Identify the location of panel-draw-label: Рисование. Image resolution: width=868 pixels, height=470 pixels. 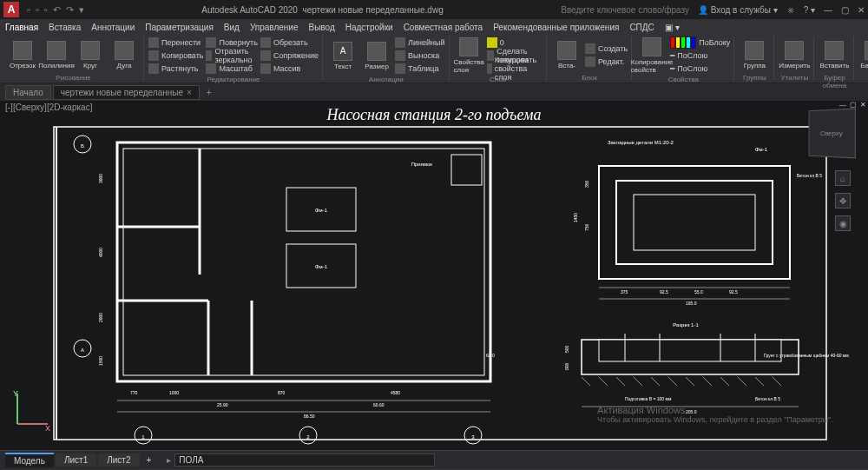
(73, 77).